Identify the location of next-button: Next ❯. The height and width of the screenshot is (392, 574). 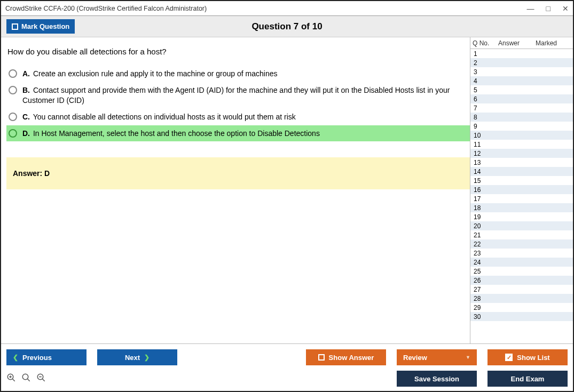
(137, 357).